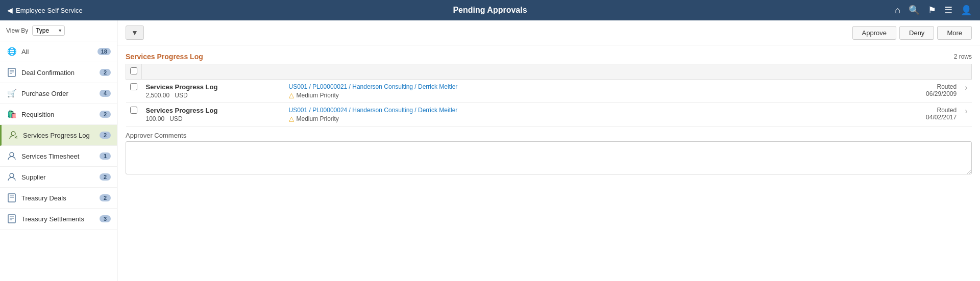 This screenshot has height=281, width=980. Describe the element at coordinates (60, 94) in the screenshot. I see `sidebar-item-label: Purchase Order` at that location.